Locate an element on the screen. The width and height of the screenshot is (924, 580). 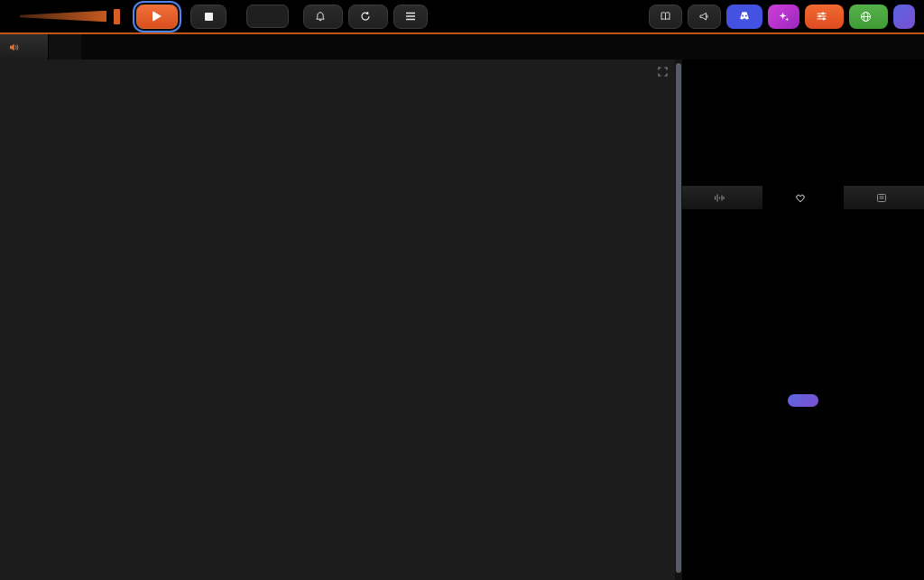
new-tab-button is located at coordinates (65, 47).